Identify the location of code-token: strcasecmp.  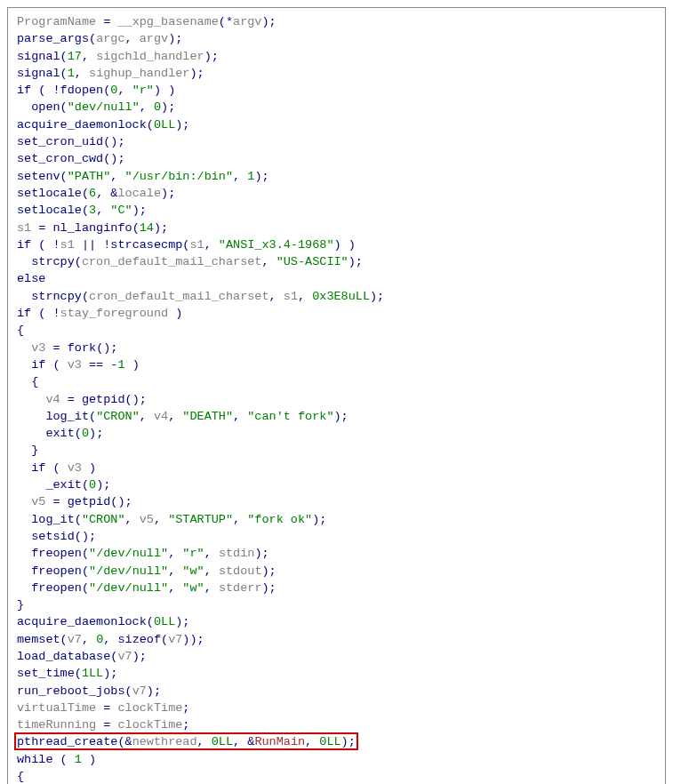
(146, 245).